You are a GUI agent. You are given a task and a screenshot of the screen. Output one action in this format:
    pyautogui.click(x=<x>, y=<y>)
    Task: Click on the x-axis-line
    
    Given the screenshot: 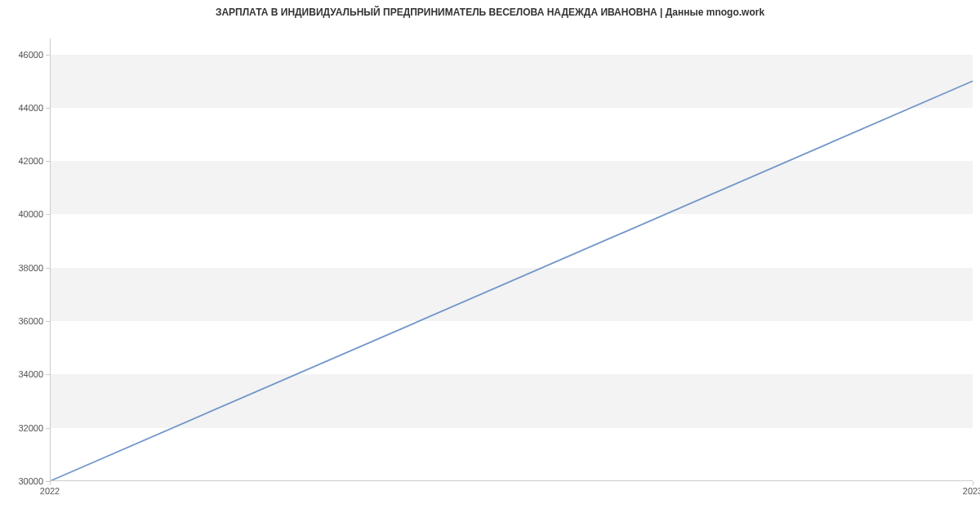 What is the action you would take?
    pyautogui.click(x=511, y=480)
    